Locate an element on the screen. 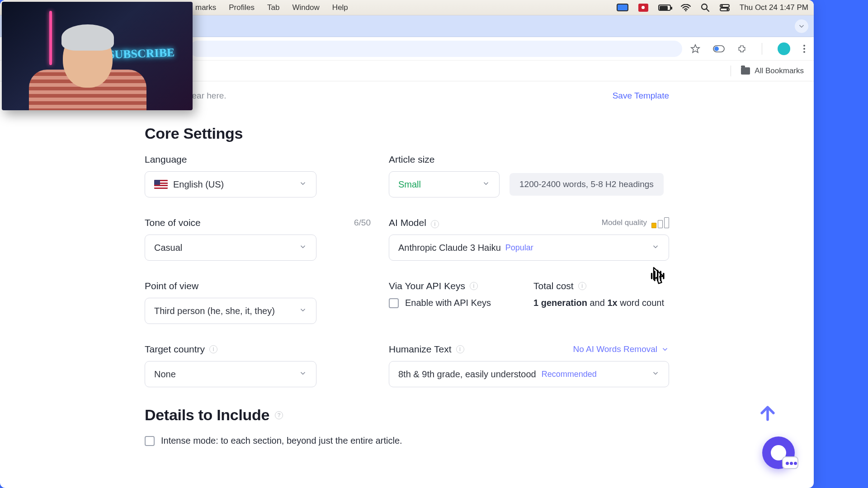 This screenshot has height=488, width=868. details-heading: Details to Include ? is located at coordinates (407, 415).